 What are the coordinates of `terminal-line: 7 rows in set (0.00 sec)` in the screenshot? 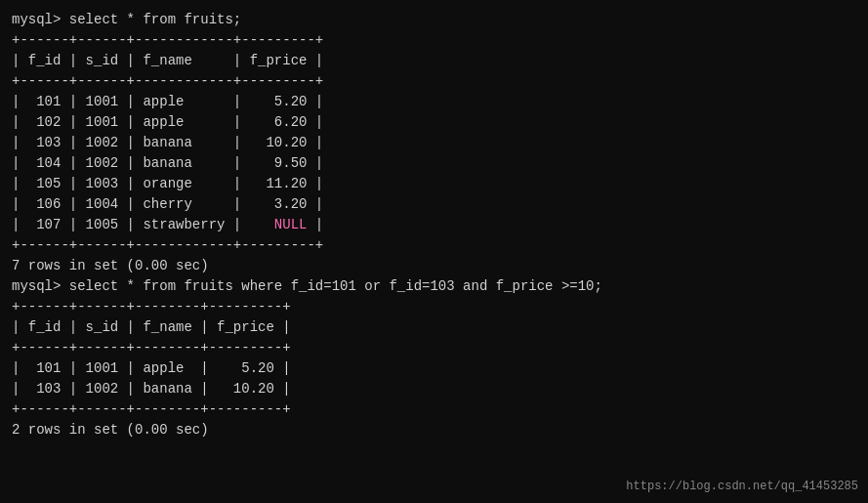 It's located at (434, 266).